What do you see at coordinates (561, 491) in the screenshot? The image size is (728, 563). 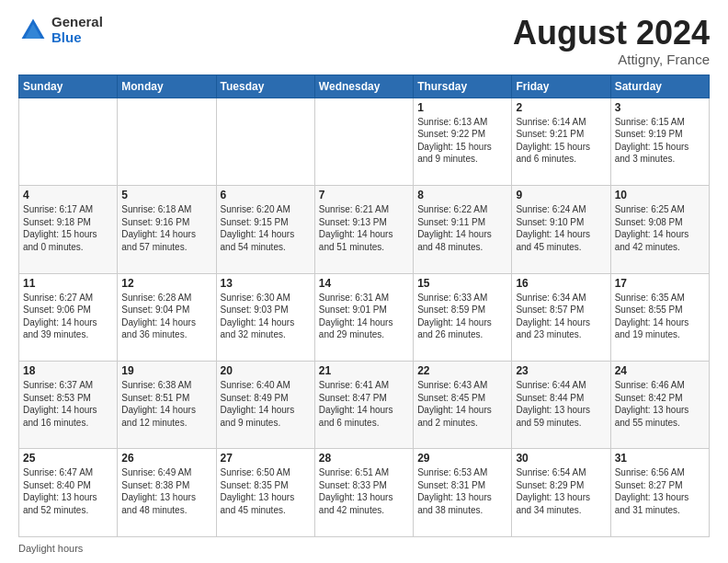 I see `day-info: Sunrise: 6:54 AMSunset: 8:29 PMDaylight:…` at bounding box center [561, 491].